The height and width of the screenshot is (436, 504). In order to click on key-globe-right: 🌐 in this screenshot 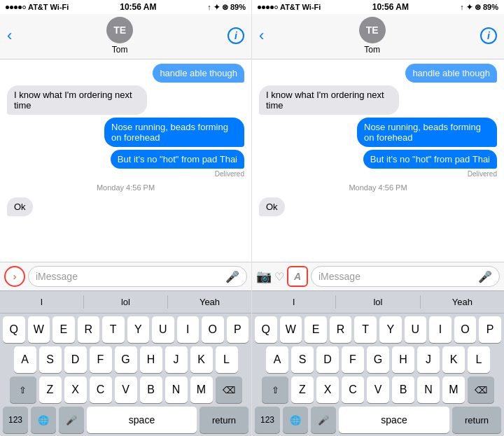, I will do `click(295, 420)`.